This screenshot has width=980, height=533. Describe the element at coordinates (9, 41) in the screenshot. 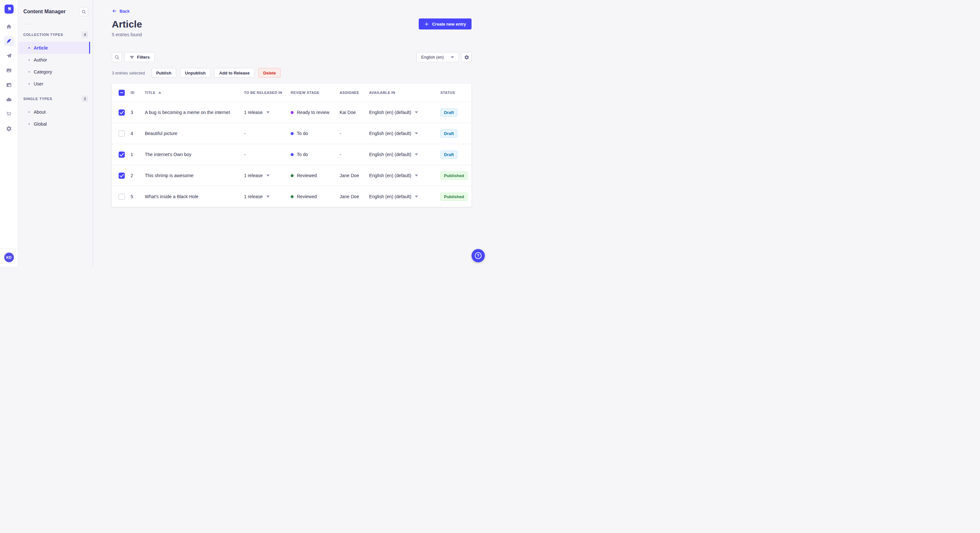

I see `sidebar-item-content-manager` at that location.